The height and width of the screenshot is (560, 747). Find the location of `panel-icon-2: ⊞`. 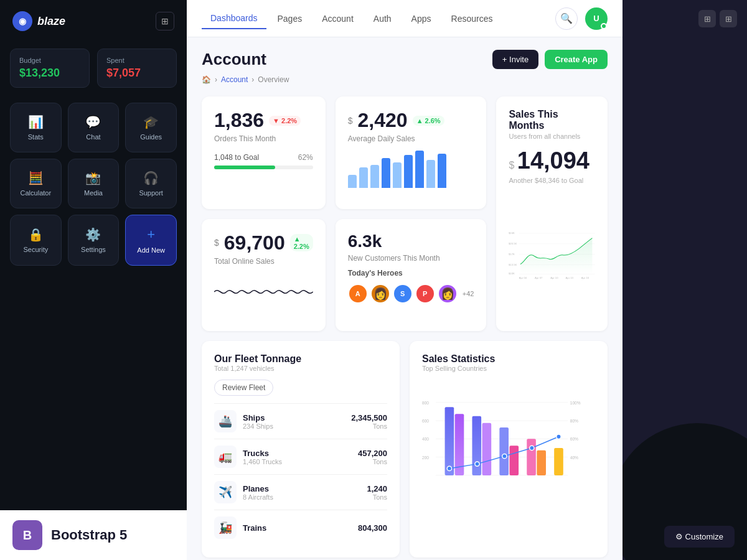

panel-icon-2: ⊞ is located at coordinates (728, 19).